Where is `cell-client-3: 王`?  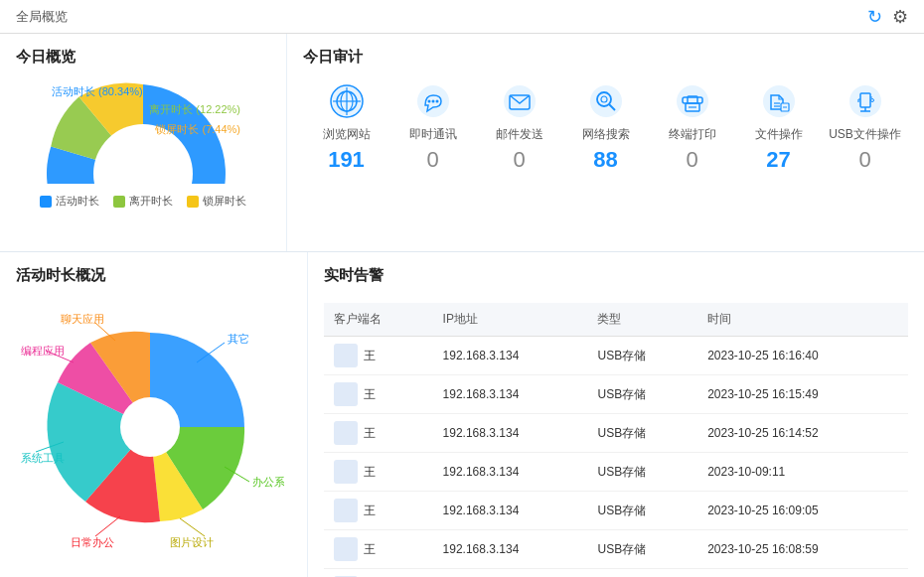
cell-client-3: 王 is located at coordinates (379, 473).